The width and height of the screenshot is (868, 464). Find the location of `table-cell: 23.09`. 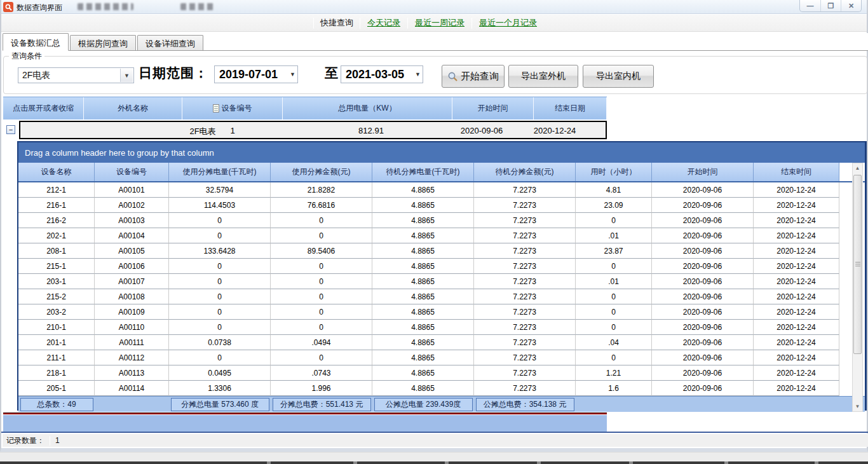

table-cell: 23.09 is located at coordinates (614, 205).